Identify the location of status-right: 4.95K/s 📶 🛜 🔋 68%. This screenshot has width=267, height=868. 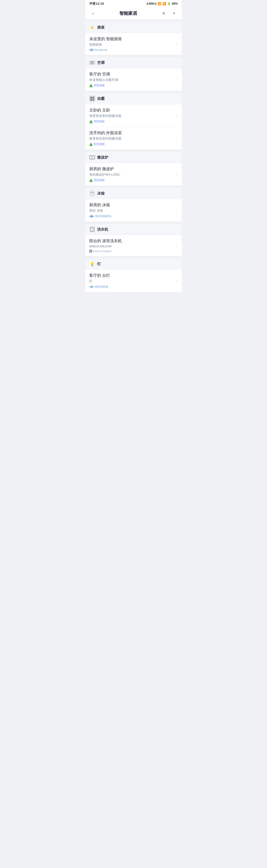
(162, 4).